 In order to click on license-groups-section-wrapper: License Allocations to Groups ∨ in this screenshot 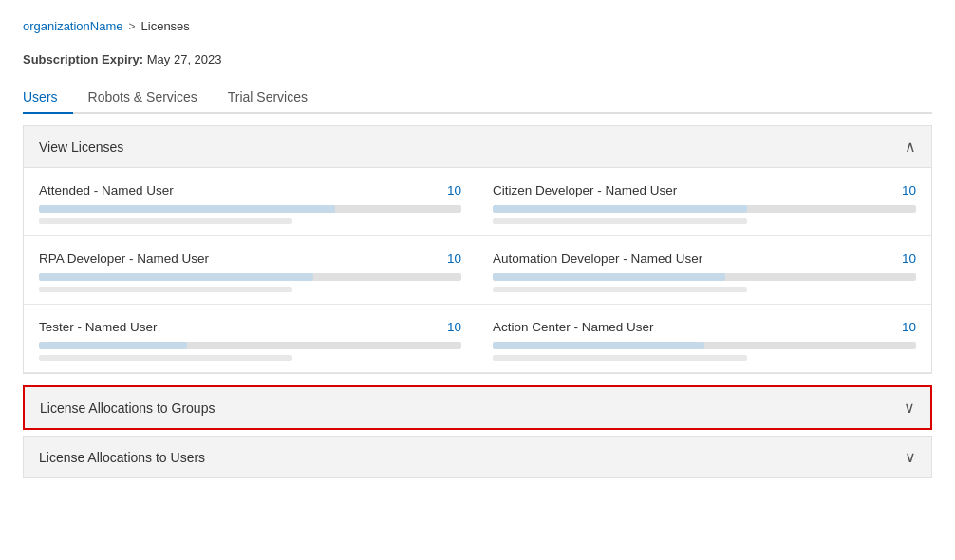, I will do `click(478, 408)`.